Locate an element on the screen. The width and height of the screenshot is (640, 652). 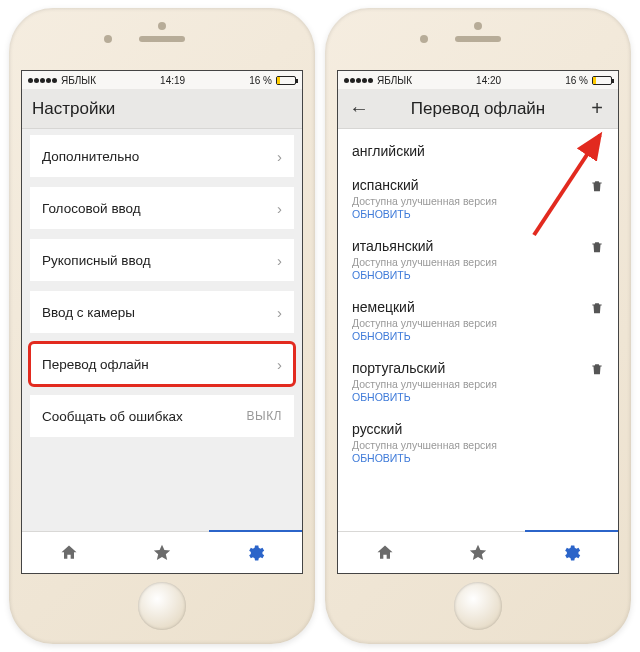
language-item-english: английский is located at coordinates (478, 150).